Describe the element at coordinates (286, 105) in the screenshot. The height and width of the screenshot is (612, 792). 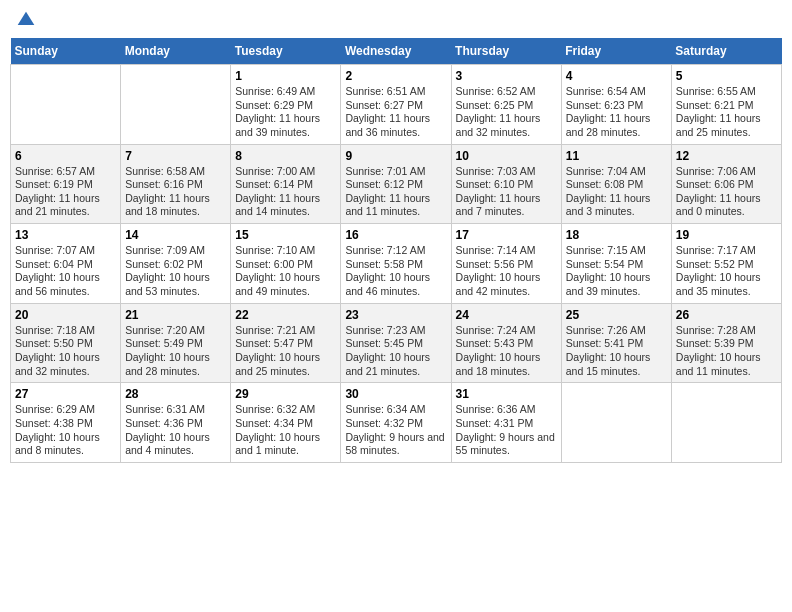
I see `calendar-cell: 1Sunrise: 6:49 AM Sunset: 6:29 PM Daylig…` at that location.